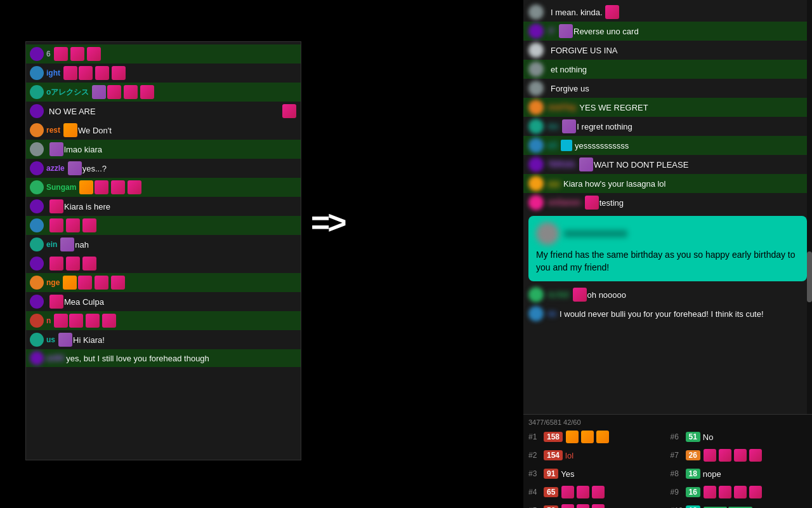  I want to click on score-badge: 18, so click(693, 474).